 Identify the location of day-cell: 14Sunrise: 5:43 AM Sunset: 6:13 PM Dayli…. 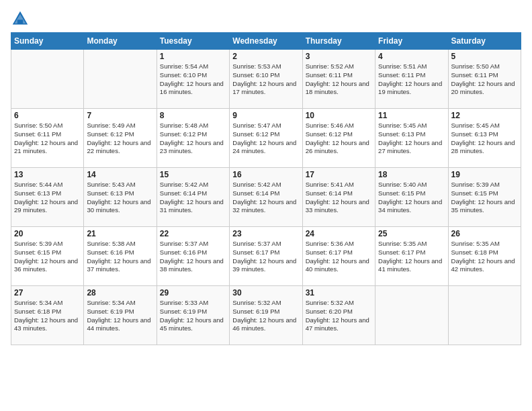
(120, 197).